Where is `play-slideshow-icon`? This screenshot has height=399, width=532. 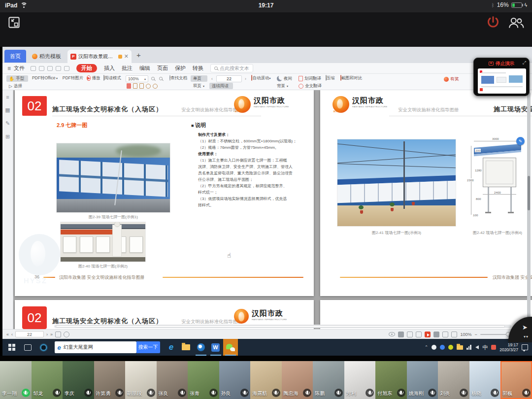
play-slideshow-icon is located at coordinates (428, 334).